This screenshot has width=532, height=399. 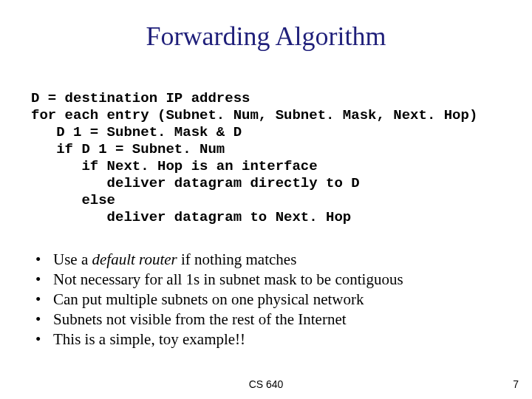 I want to click on bullet-text: Not necessary for all 1s in subnet mask …, so click(x=228, y=279).